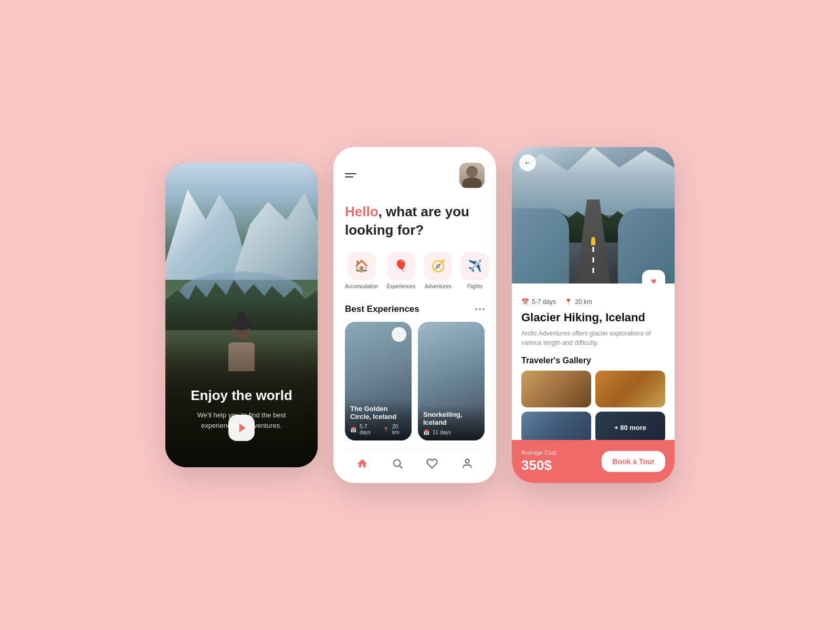  What do you see at coordinates (654, 277) in the screenshot?
I see `favorite-button: ♥` at bounding box center [654, 277].